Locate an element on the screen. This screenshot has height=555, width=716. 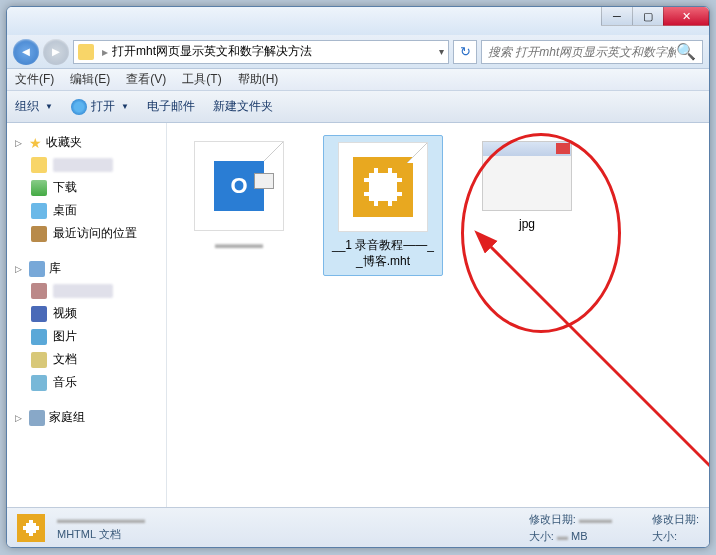
picture-icon is located at coordinates (39, 337).